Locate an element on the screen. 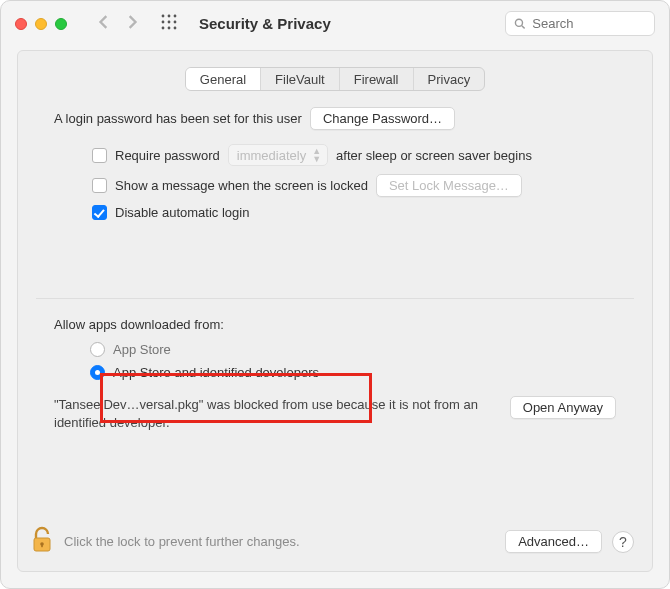 This screenshot has width=670, height=589. forward-button is located at coordinates (132, 24).